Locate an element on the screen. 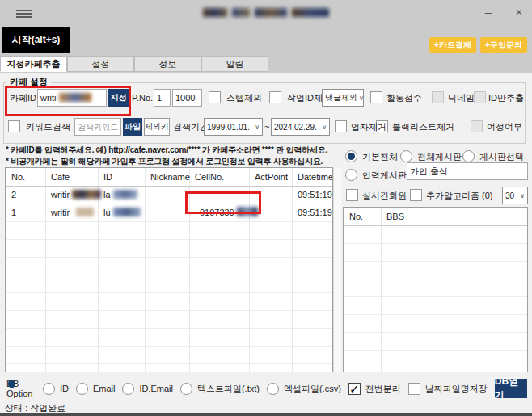 The image size is (532, 416). female-checkbox is located at coordinates (477, 126).